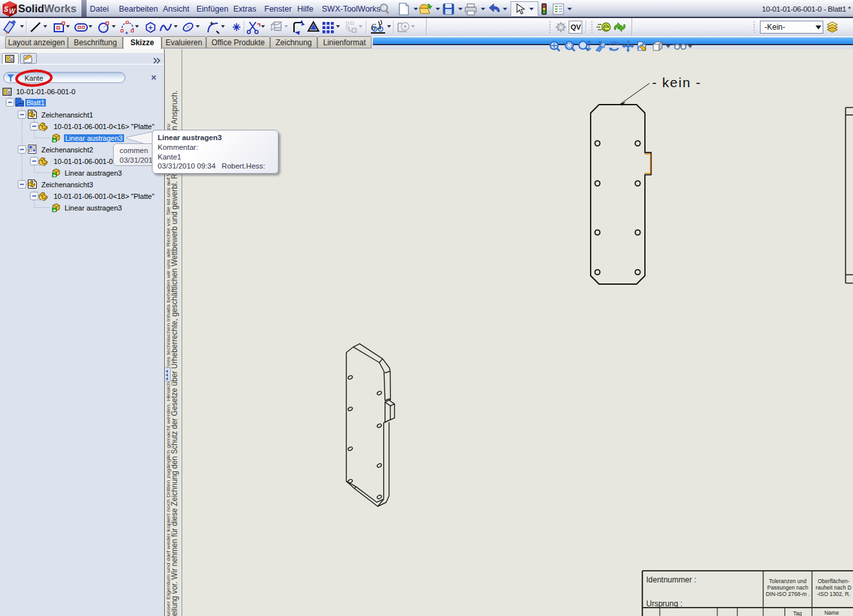 The image size is (853, 616). What do you see at coordinates (834, 581) in the screenshot?
I see `svg-text: Oberflächen-` at bounding box center [834, 581].